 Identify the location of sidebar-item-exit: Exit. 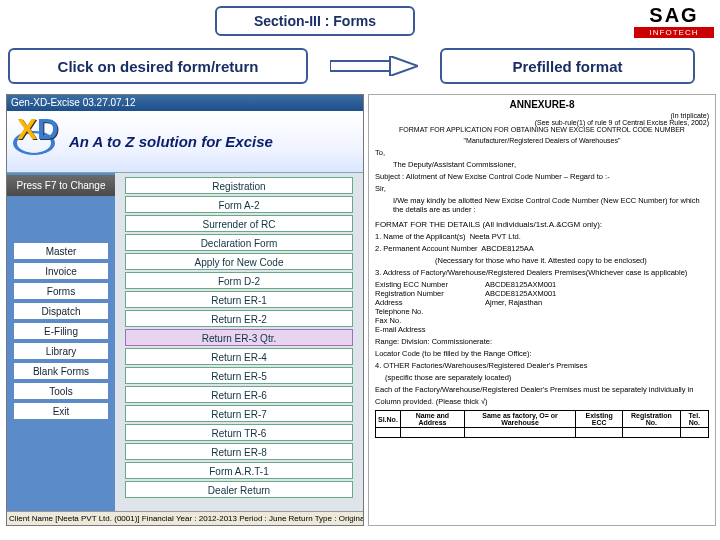
(61, 411).